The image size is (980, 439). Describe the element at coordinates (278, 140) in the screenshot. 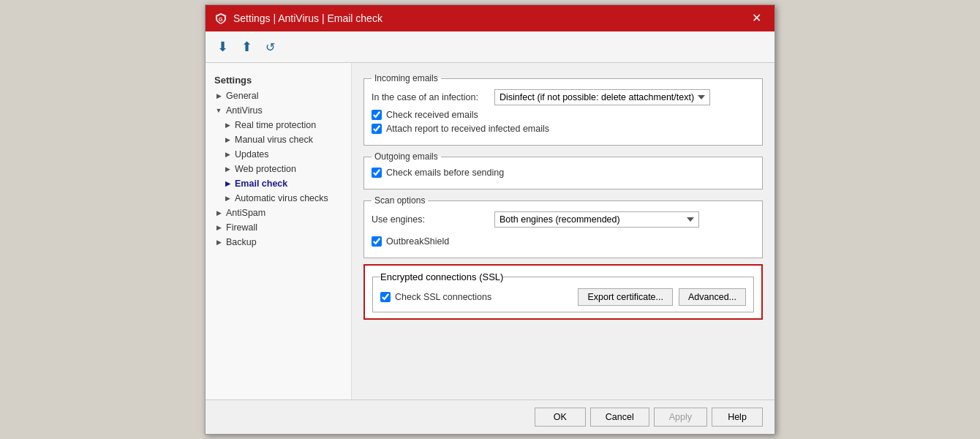

I see `sidebar-item-manual-virus-check: ▶ Manual virus check` at that location.